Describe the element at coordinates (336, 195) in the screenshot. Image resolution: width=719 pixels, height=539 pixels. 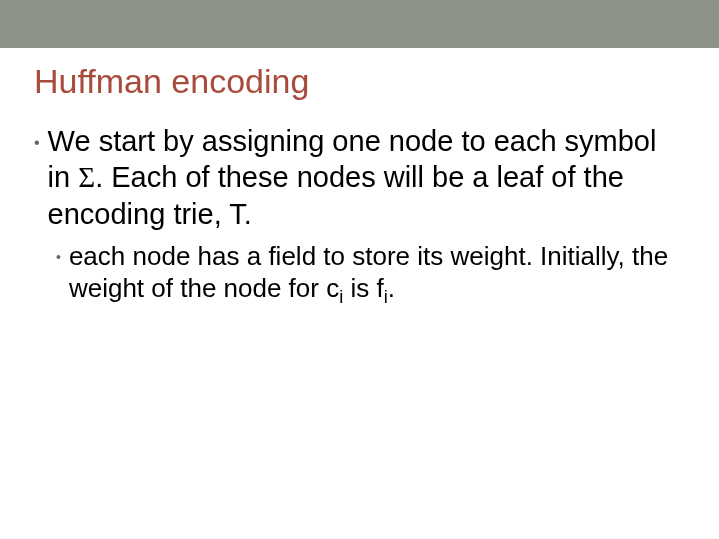
I see `bullet-l1-post: . Each of these nodes will be a leaf of …` at that location.